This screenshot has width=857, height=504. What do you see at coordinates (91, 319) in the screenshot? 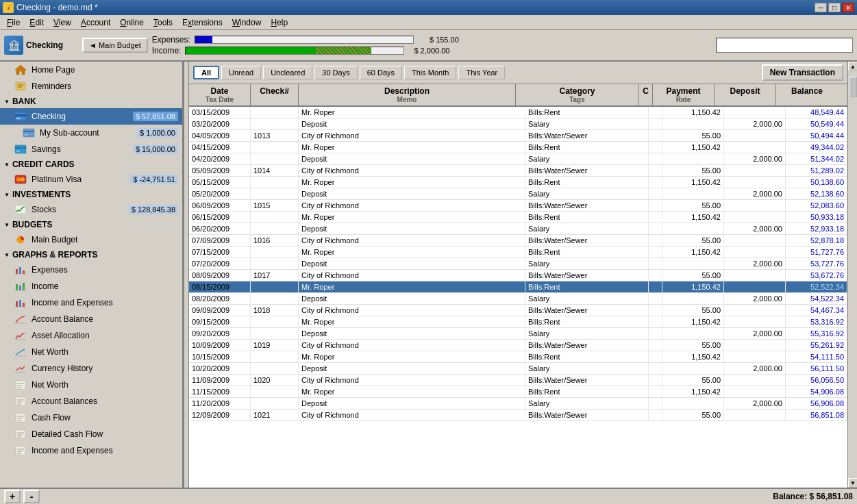
I see `sidebar-item-account-balance: Account Balance` at bounding box center [91, 319].